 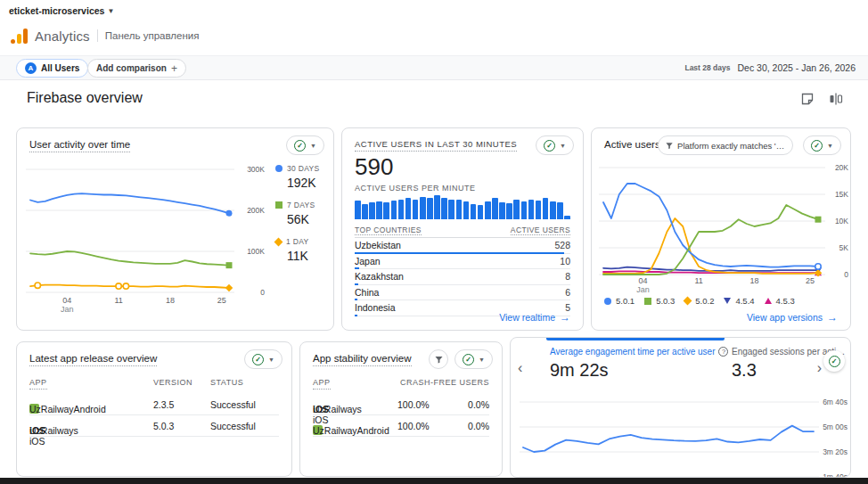 I want to click on legend-label: 5.0.3, so click(x=665, y=301).